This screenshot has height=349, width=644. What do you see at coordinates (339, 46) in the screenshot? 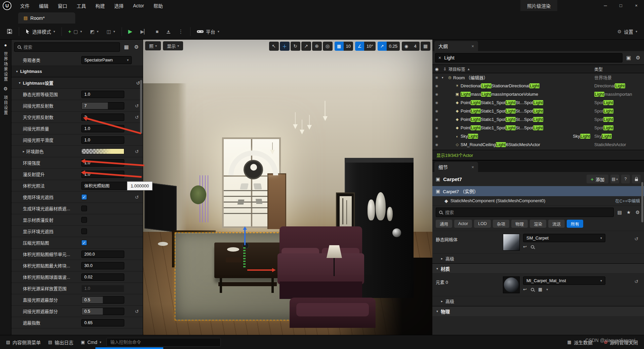
I see `grid-snap-icon: ▦` at bounding box center [339, 46].